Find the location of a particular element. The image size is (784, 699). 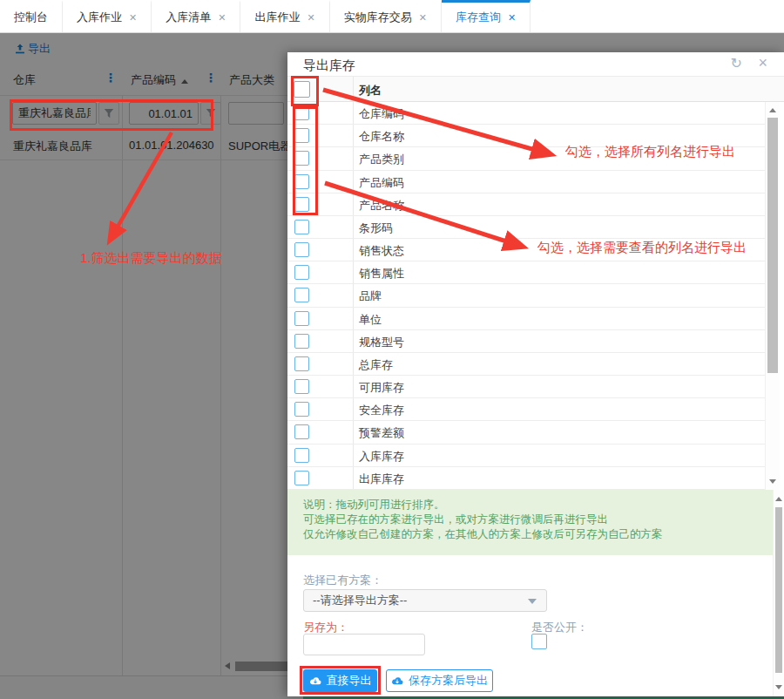

column-list-item: 产品类别 is located at coordinates (526, 159).